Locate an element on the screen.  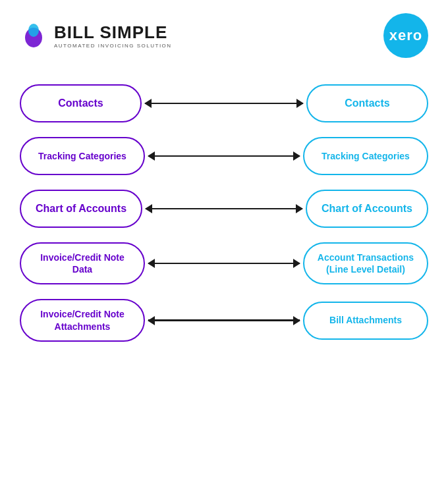
right-label-coa: Chart of Accounts is located at coordinates (367, 209).